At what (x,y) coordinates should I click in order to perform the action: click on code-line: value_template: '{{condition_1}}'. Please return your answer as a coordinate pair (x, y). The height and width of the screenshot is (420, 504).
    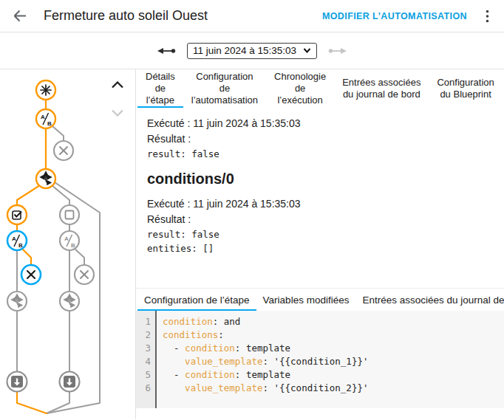
    Looking at the image, I should click on (333, 362).